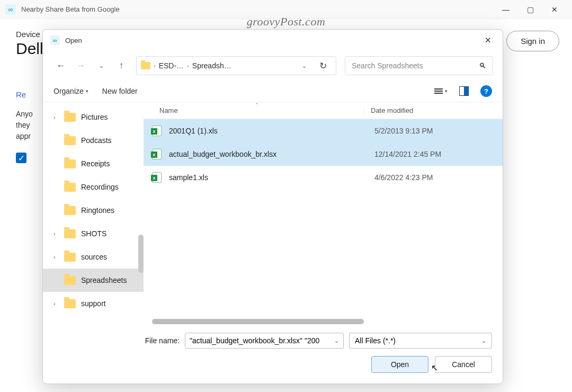 The height and width of the screenshot is (392, 572). What do you see at coordinates (533, 41) in the screenshot?
I see `sign-in-button: Sign in` at bounding box center [533, 41].